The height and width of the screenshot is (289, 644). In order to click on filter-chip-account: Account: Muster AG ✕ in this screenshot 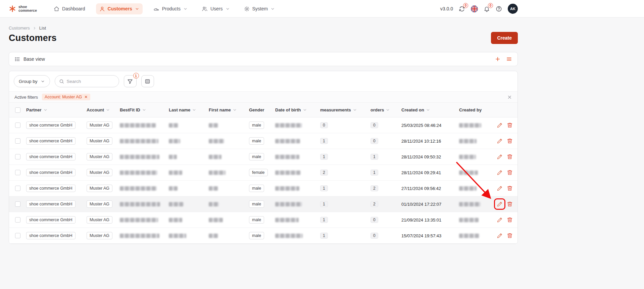, I will do `click(66, 97)`.